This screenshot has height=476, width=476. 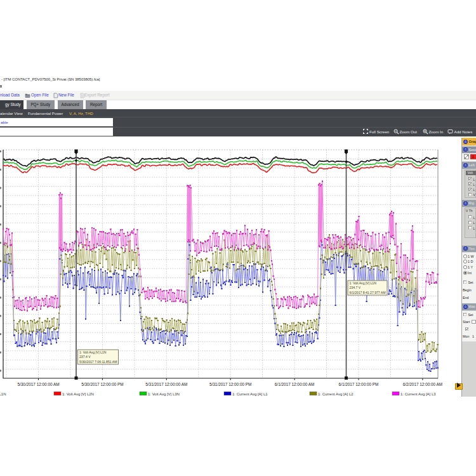 I want to click on svg-text: 5/30/2017 7:06:11.851 AM, so click(x=98, y=362).